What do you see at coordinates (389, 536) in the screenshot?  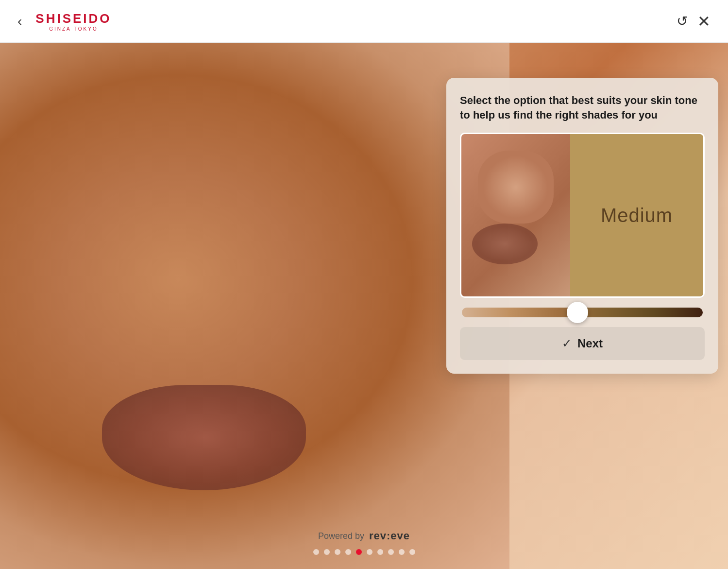 I see `revieve-logo: rev:eve` at bounding box center [389, 536].